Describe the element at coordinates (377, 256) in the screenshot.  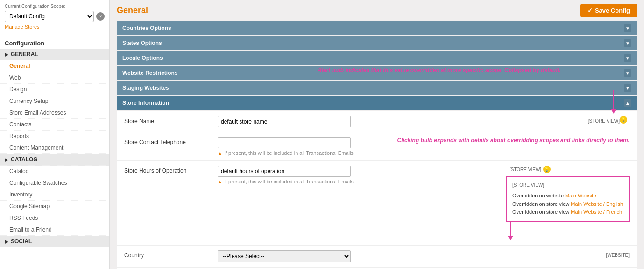
I see `country-row: Country --Please Select-- [WEBSITE]` at that location.